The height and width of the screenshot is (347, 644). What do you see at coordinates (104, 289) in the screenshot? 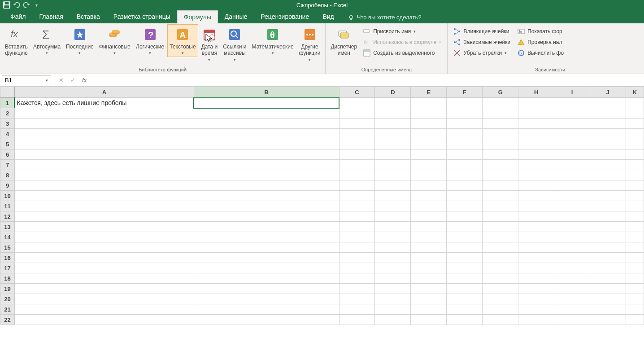
I see `cell-A19` at bounding box center [104, 289].